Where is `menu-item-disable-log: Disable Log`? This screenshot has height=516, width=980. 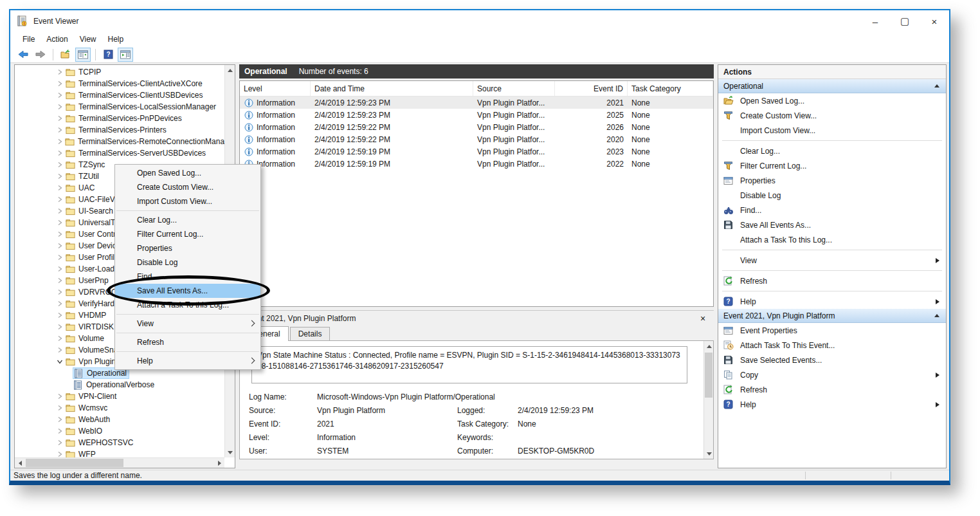
menu-item-disable-log: Disable Log is located at coordinates (188, 263).